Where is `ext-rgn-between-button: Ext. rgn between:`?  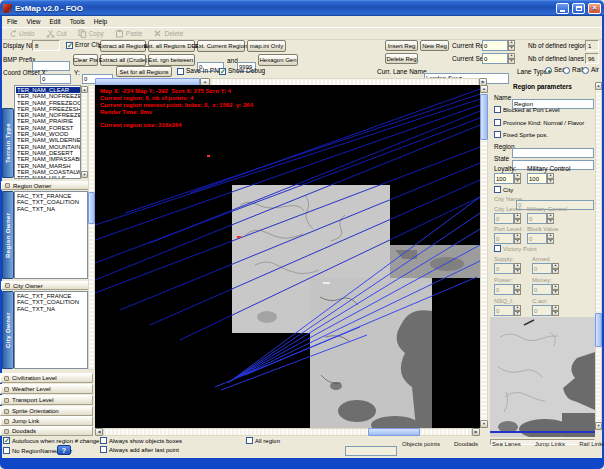 ext-rgn-between-button: Ext. rgn between: is located at coordinates (172, 60).